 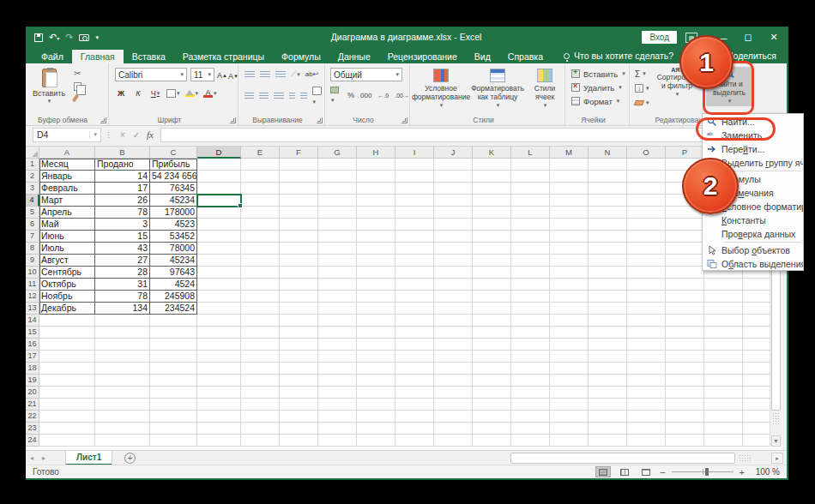 I want to click on cell-I23, so click(x=415, y=429).